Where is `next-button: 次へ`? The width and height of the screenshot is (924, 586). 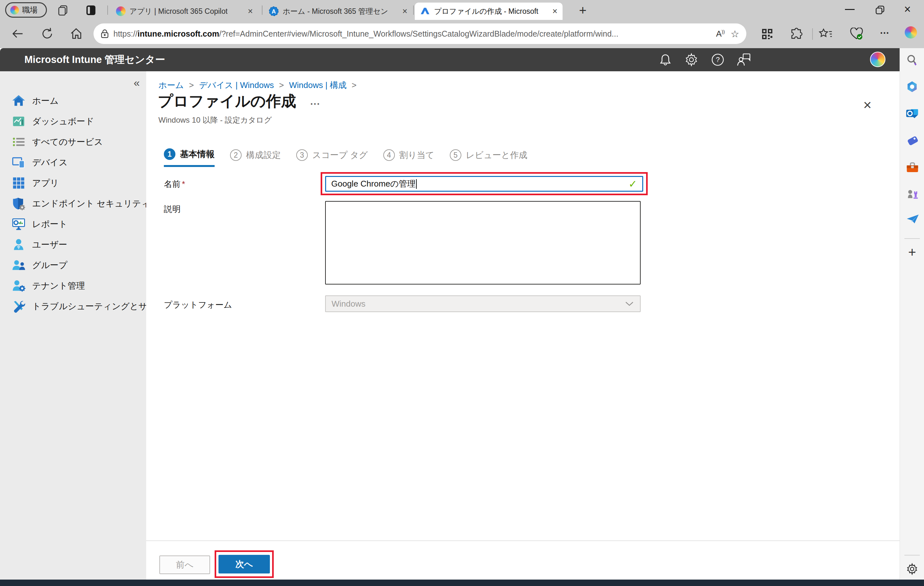
next-button: 次へ is located at coordinates (244, 564).